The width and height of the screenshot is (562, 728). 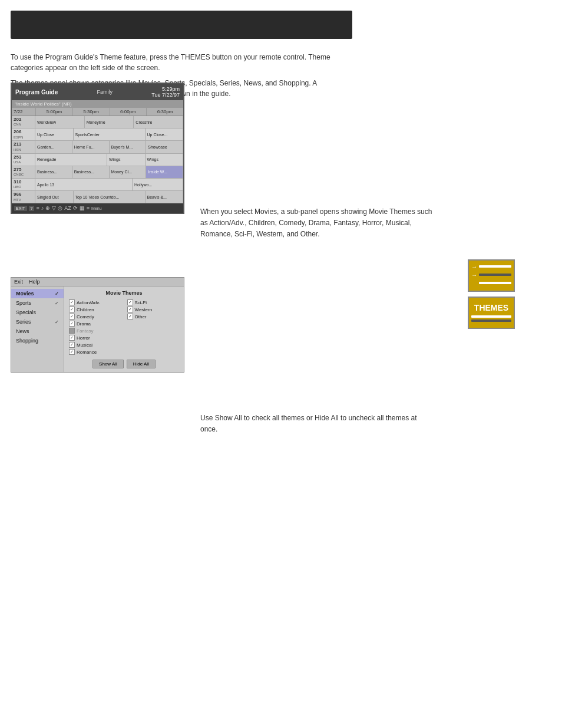 I want to click on table-row: 213 HSN Garden... Home Fu... Buyer's M..…, so click(x=98, y=147).